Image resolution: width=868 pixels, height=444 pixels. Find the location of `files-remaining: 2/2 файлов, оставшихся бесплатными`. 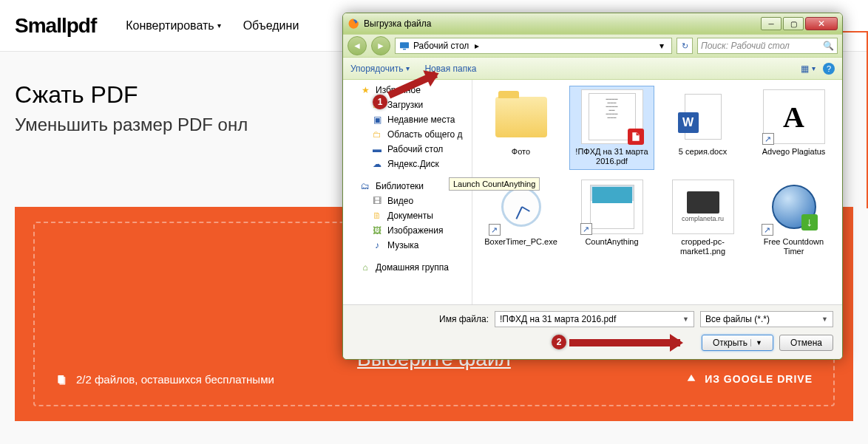

files-remaining: 2/2 файлов, оставшихся бесплатными is located at coordinates (165, 380).